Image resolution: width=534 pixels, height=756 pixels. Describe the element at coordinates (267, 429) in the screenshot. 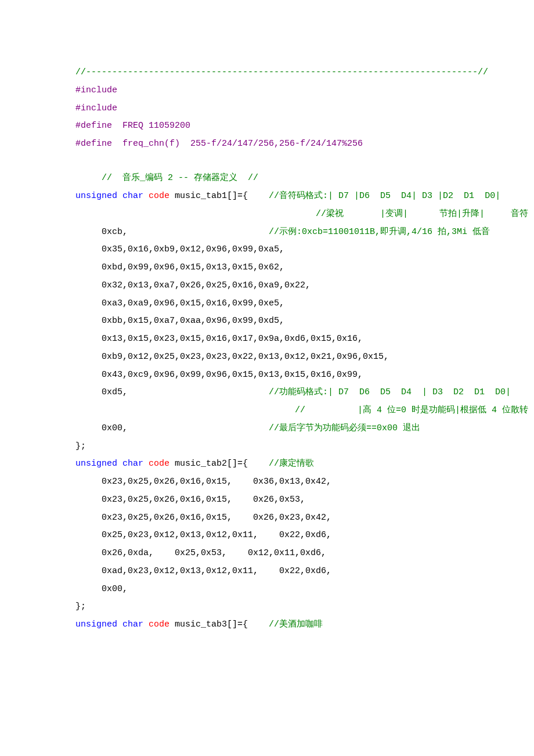

I see `code-line: 0x00, //最后字节为功能码必须==0x00 退出` at that location.